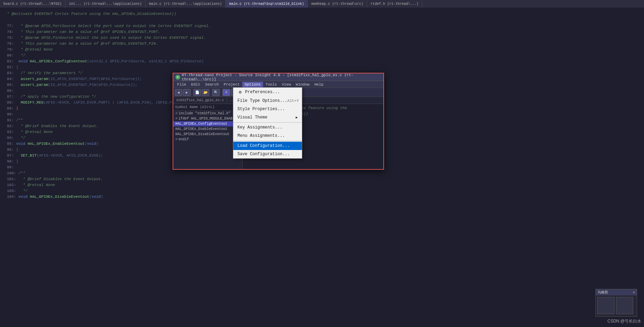 The height and width of the screenshot is (327, 644). What do you see at coordinates (208, 139) in the screenshot?
I see `sidebar-item-endif: # endif` at bounding box center [208, 139].